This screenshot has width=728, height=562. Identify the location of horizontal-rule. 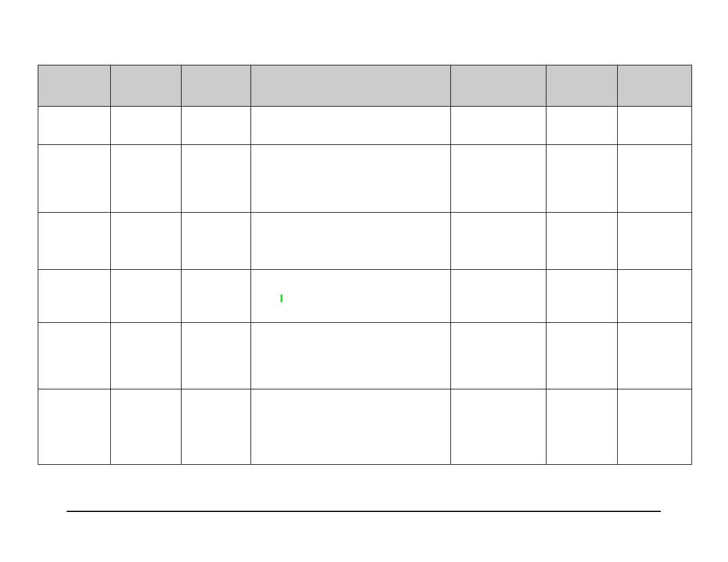
(364, 511).